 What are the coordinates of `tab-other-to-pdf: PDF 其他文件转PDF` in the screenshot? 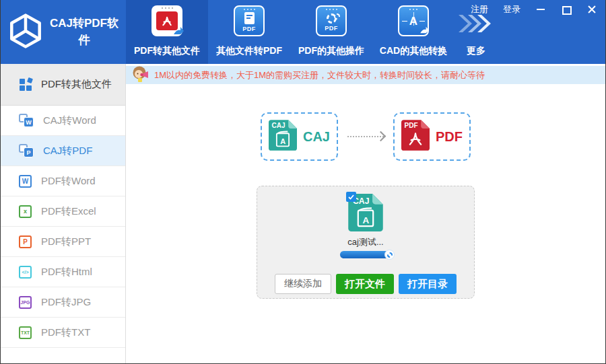 It's located at (249, 32).